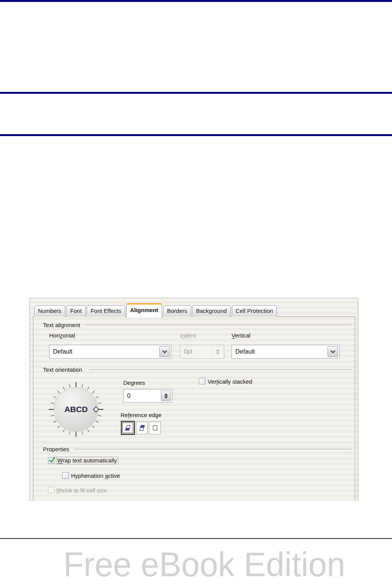 The image size is (392, 577). What do you see at coordinates (141, 415) in the screenshot?
I see `reference-edge-label: Reference edge` at bounding box center [141, 415].